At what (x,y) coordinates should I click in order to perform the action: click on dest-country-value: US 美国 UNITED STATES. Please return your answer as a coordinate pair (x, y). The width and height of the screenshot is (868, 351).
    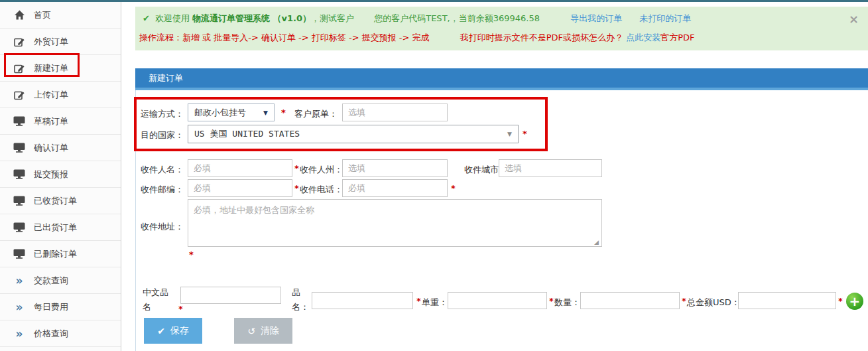
    Looking at the image, I should click on (244, 134).